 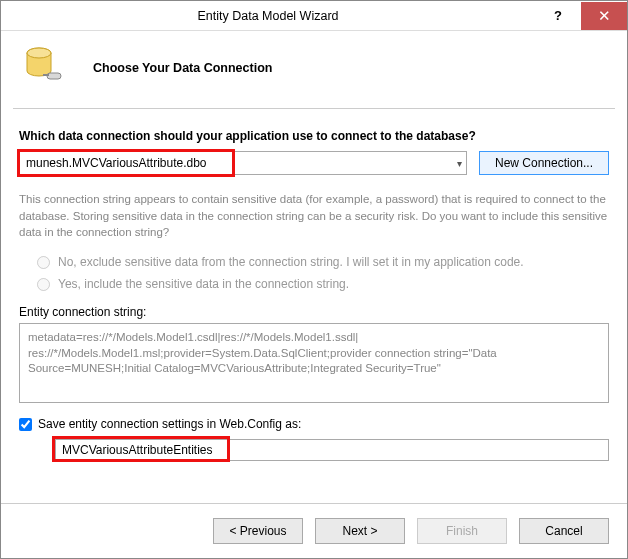 What do you see at coordinates (170, 424) in the screenshot?
I see `save-settings-label: Save entity connection settings in Web.C…` at bounding box center [170, 424].